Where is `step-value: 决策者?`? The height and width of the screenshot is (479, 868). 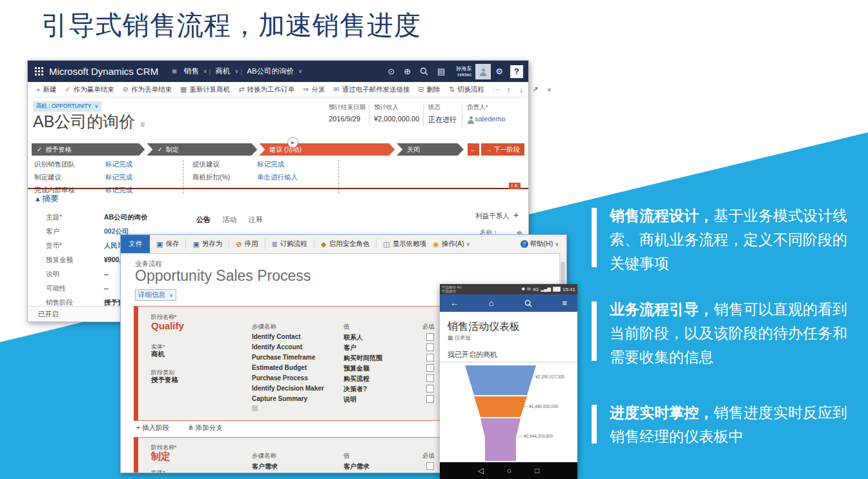 step-value: 决策者? is located at coordinates (355, 389).